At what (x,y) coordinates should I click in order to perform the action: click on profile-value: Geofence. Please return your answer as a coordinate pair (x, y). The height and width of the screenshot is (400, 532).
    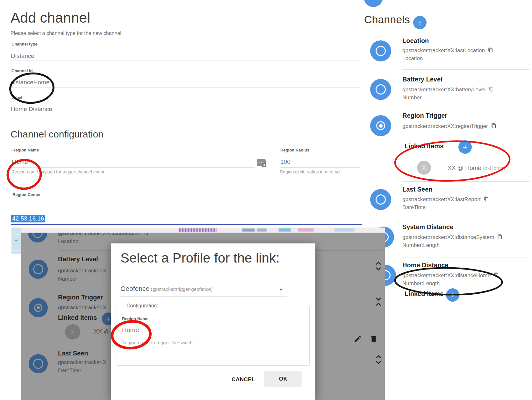
    Looking at the image, I should click on (135, 288).